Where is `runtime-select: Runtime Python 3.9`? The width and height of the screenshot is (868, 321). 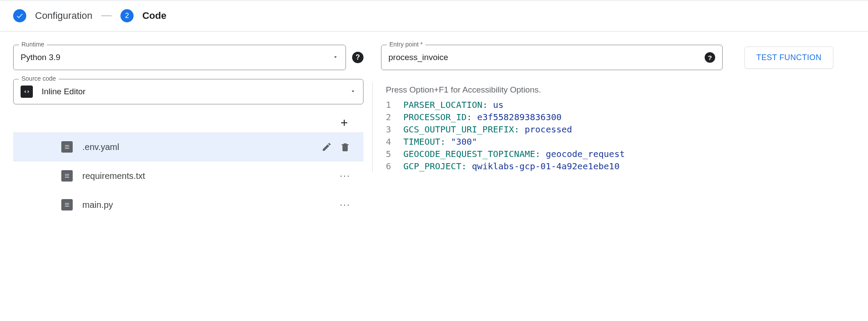
runtime-select: Runtime Python 3.9 is located at coordinates (180, 57).